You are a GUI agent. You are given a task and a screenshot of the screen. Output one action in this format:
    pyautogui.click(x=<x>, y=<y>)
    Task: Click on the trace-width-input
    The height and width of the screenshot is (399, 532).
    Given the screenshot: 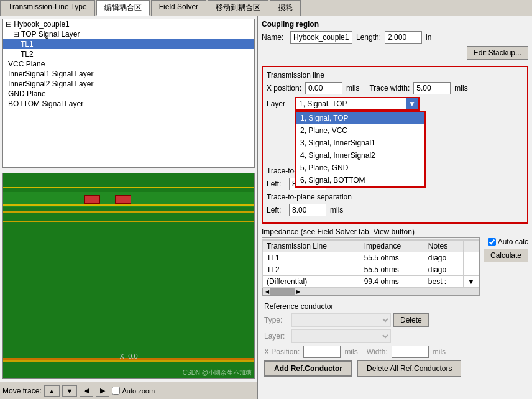 What is the action you would take?
    pyautogui.click(x=432, y=88)
    